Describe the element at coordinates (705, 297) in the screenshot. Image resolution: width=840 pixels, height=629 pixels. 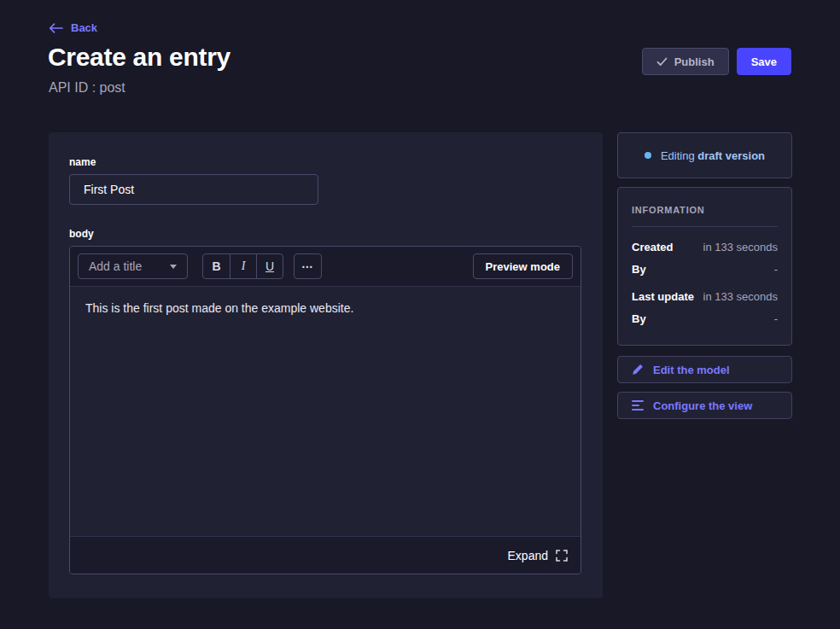
I see `info-row-last-update: Last update in 133 seconds` at that location.